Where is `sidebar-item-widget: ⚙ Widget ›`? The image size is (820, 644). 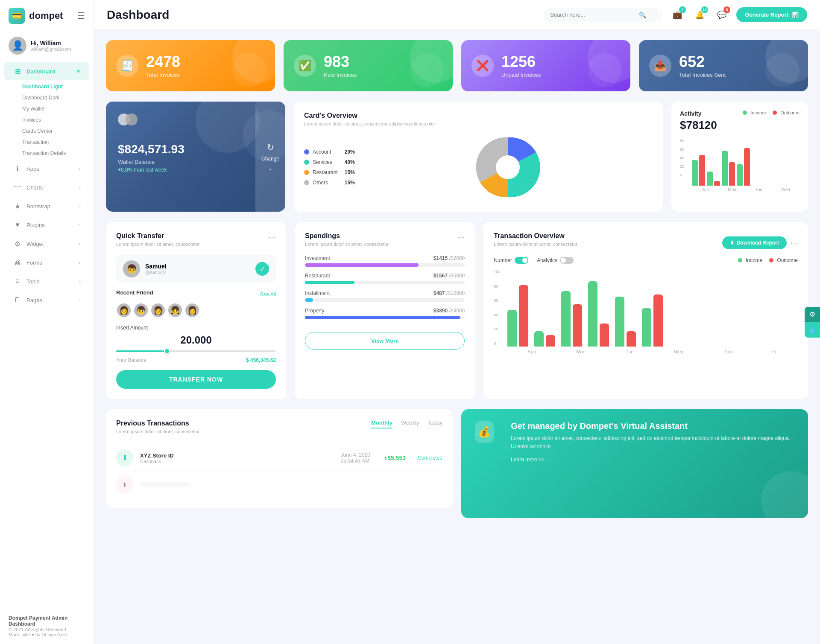 sidebar-item-widget: ⚙ Widget › is located at coordinates (47, 244).